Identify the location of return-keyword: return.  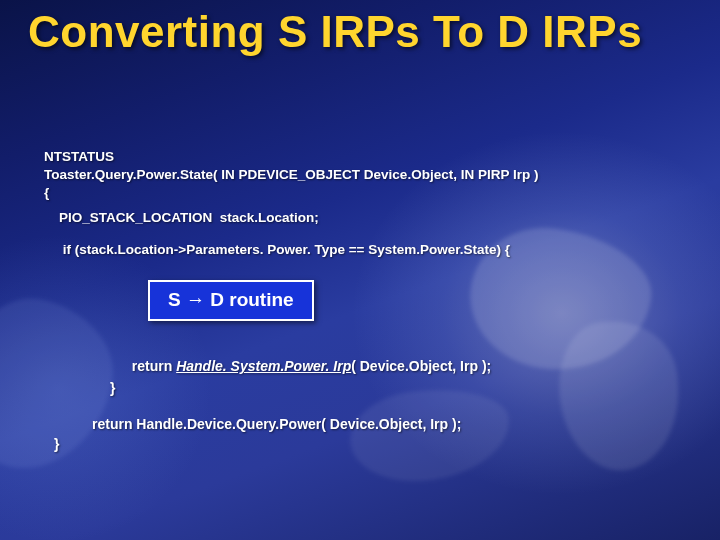
(154, 366).